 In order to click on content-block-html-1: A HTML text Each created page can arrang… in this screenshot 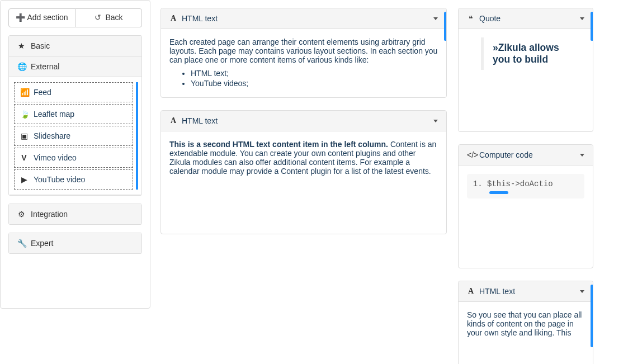, I will do `click(304, 53)`.